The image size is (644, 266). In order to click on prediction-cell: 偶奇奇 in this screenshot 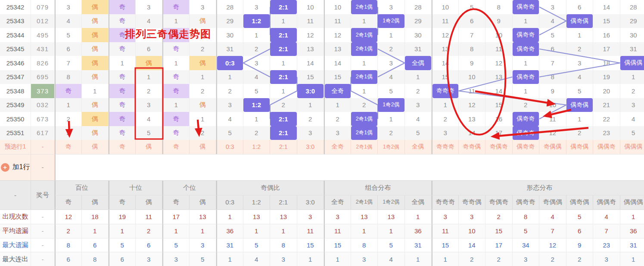, I will do `click(526, 147)`.